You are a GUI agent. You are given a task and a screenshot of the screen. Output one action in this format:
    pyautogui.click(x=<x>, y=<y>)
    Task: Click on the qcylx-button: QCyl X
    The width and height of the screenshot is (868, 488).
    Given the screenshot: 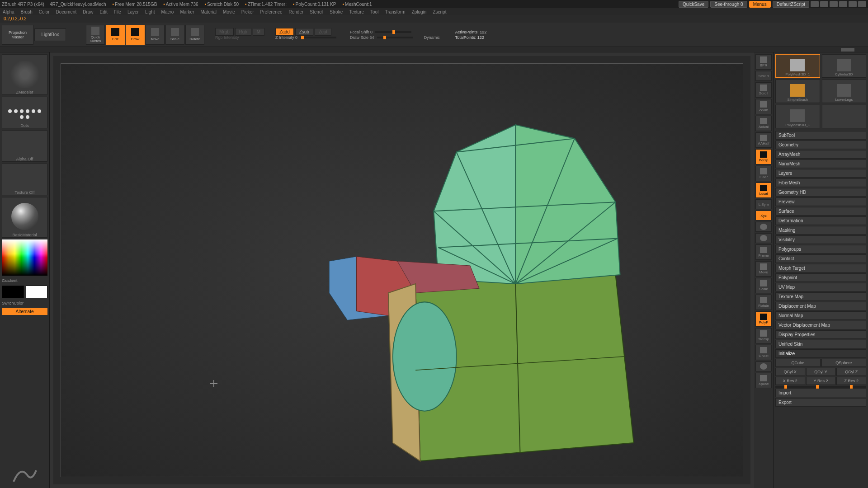 What is the action you would take?
    pyautogui.click(x=790, y=372)
    